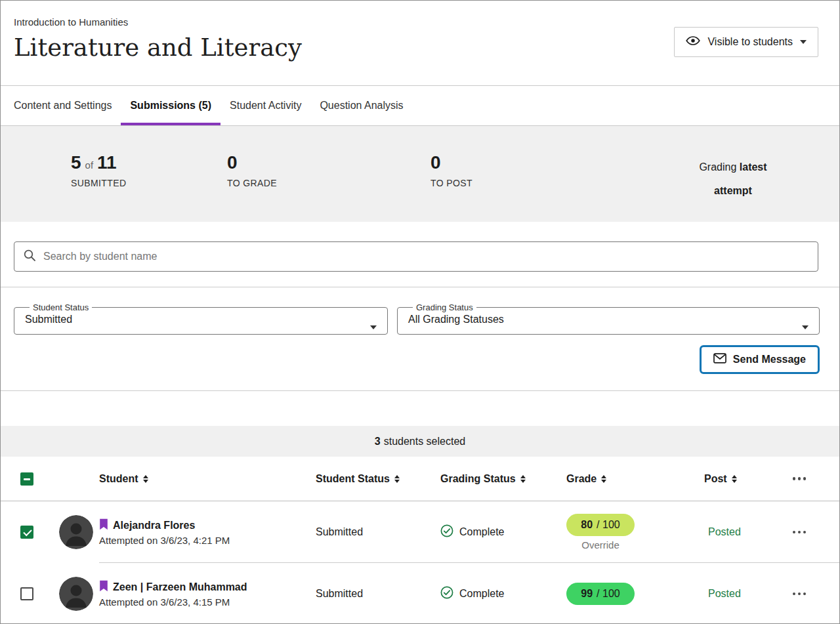 This screenshot has height=624, width=840. I want to click on filter-row: Student Status Submitted Grading Status …, so click(417, 319).